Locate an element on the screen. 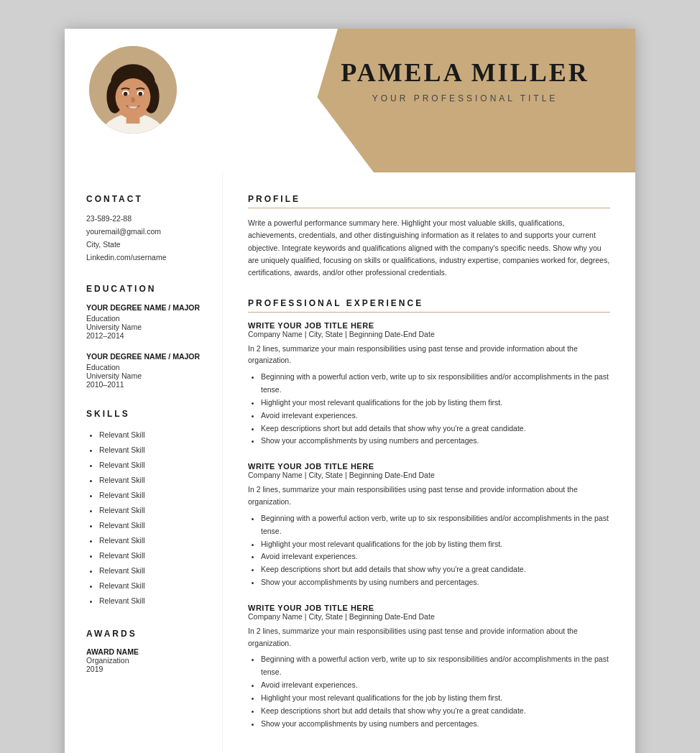  skill-12: Relevant Skill is located at coordinates (154, 601).